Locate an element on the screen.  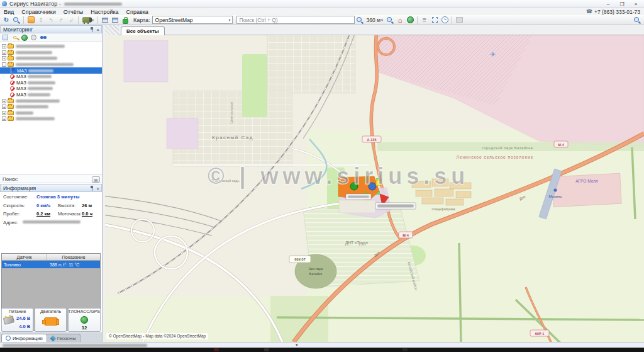
mileage-label: Пробег: is located at coordinates (11, 214).